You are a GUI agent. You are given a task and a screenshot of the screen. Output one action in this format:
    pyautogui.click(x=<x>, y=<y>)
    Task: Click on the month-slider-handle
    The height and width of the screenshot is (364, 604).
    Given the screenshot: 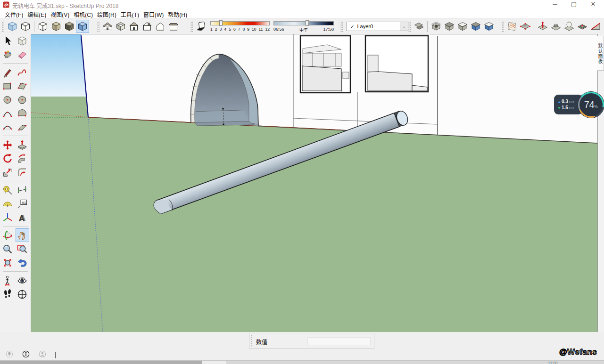 What is the action you would take?
    pyautogui.click(x=221, y=23)
    